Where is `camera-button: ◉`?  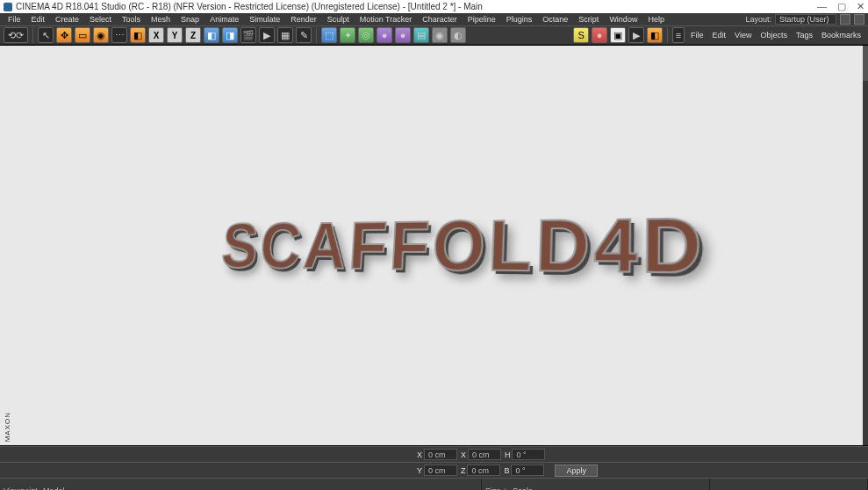
camera-button: ◉ is located at coordinates (440, 35).